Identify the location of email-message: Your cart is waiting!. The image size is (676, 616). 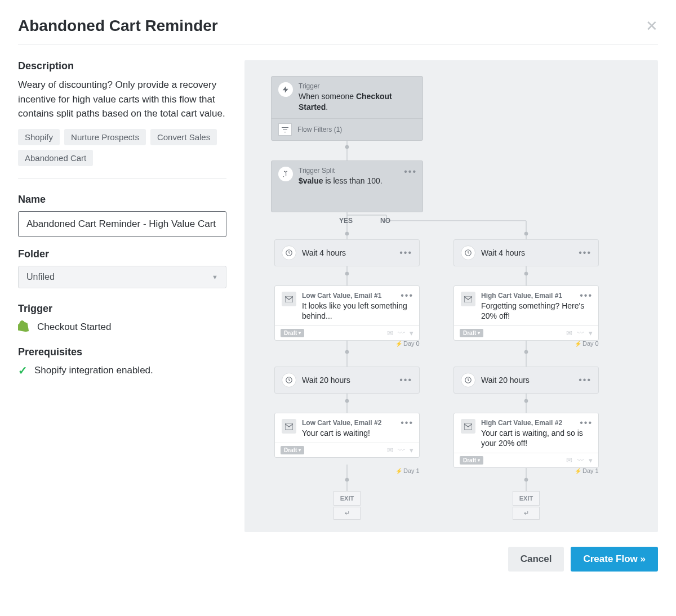
(341, 433).